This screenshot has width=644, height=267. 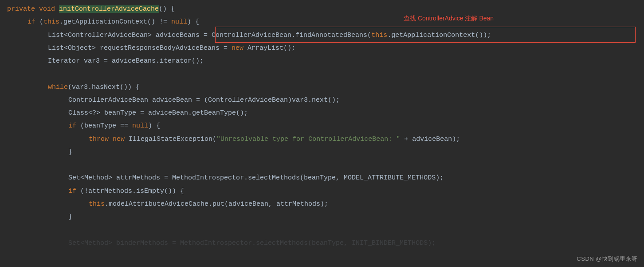 I want to click on code-line: this.modelAttributeAdviceCache.put(advic…, so click(x=322, y=204).